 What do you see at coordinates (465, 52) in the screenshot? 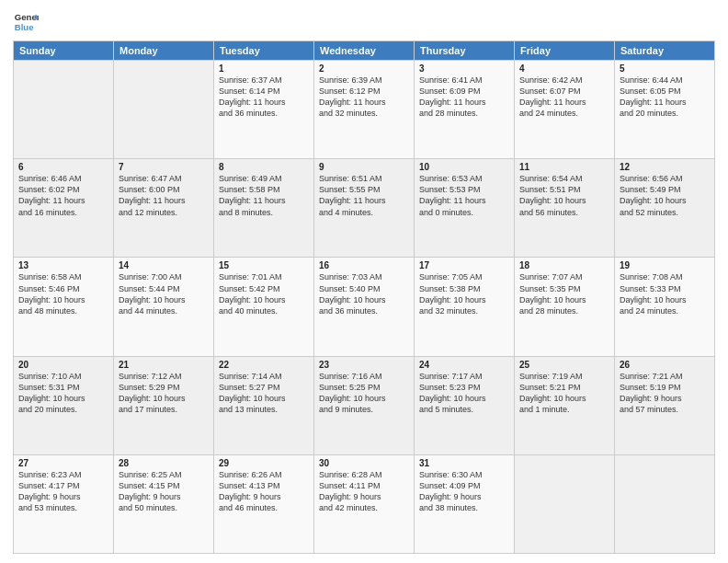
I see `weekday-header-thursday: Thursday` at bounding box center [465, 52].